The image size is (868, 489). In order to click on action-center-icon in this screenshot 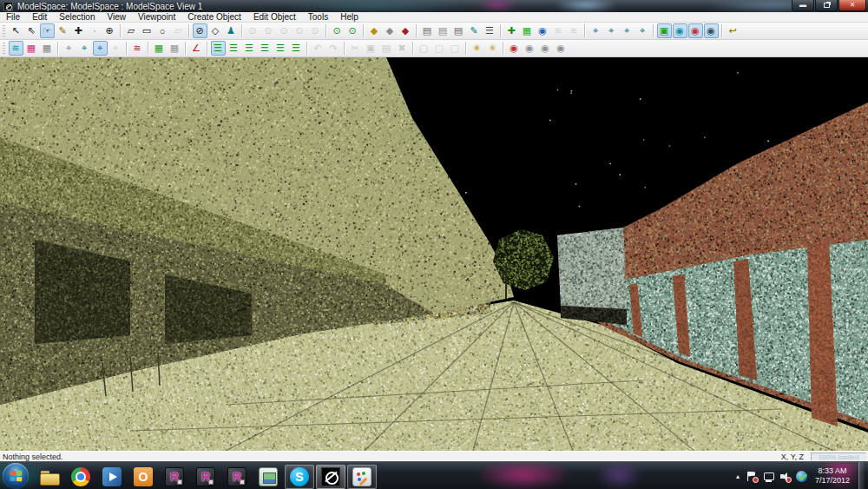, I will do `click(752, 476)`.